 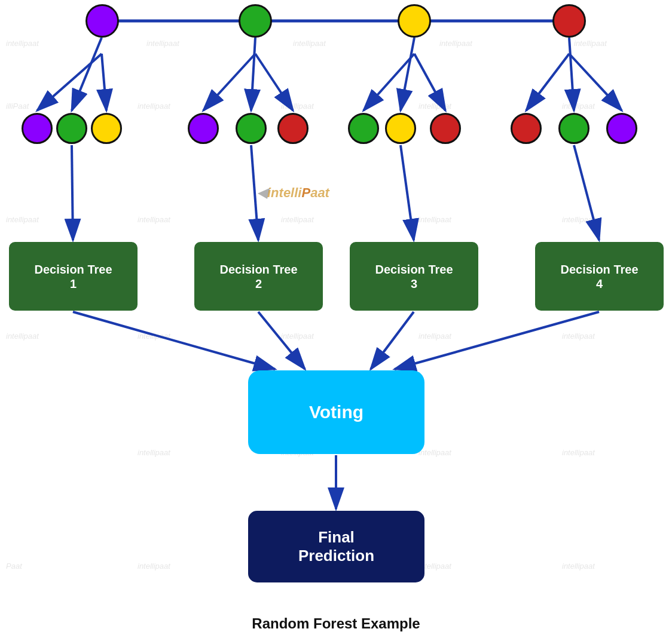 I want to click on dt3-label: Decision Tree, so click(x=414, y=269).